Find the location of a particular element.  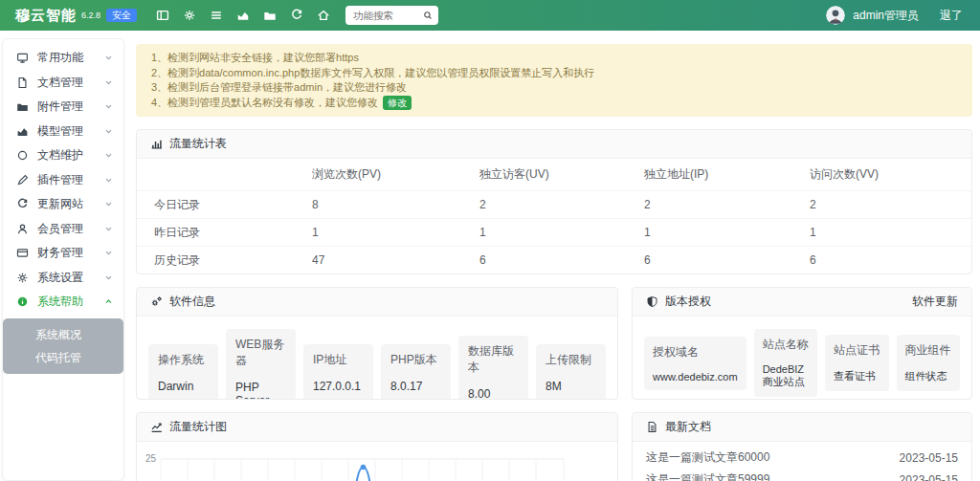

info-card-os: 操作系统 Darwin is located at coordinates (184, 373).